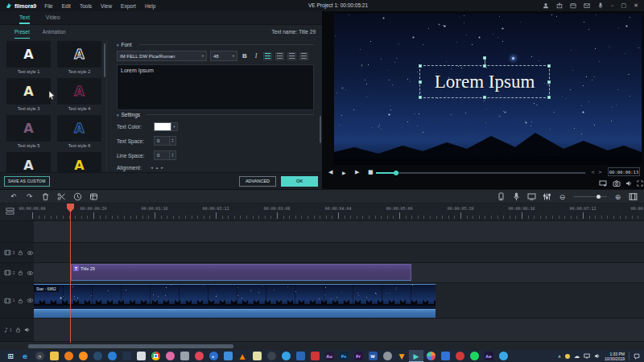  Describe the element at coordinates (105, 60) in the screenshot. I see `styles-scrollbar` at that location.